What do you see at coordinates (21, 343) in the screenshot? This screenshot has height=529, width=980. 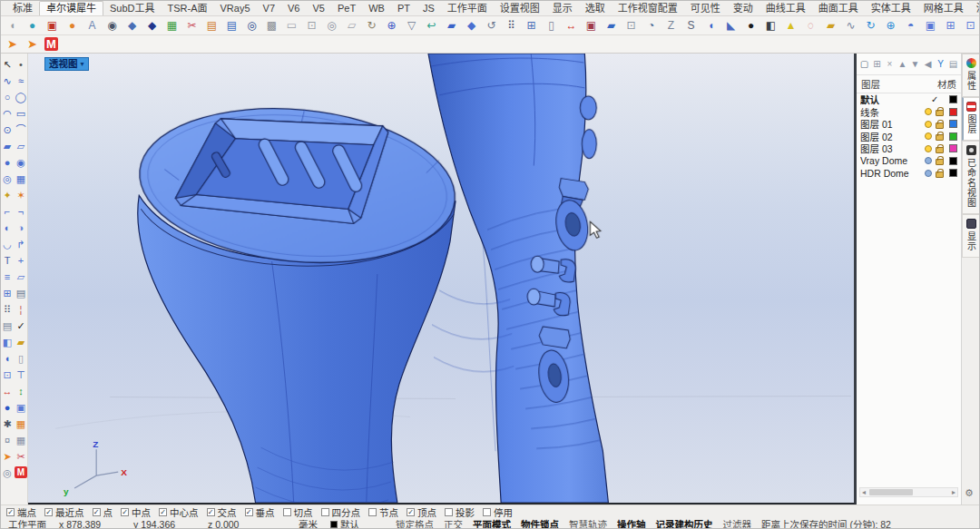 I see `gold-sheet-icon: ▰` at bounding box center [21, 343].